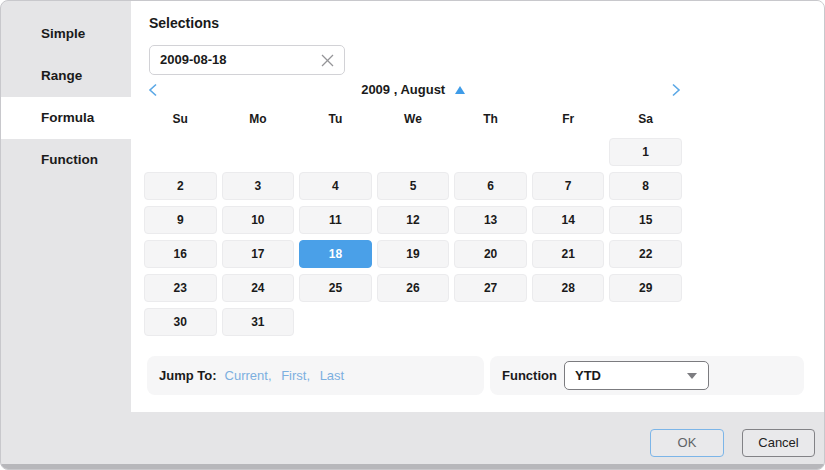 Image resolution: width=825 pixels, height=470 pixels. Describe the element at coordinates (687, 443) in the screenshot. I see `ok-button: OK` at that location.